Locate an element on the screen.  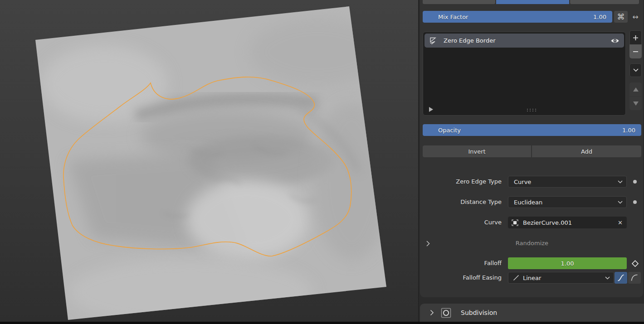
ease-in-out-button is located at coordinates (621, 278).